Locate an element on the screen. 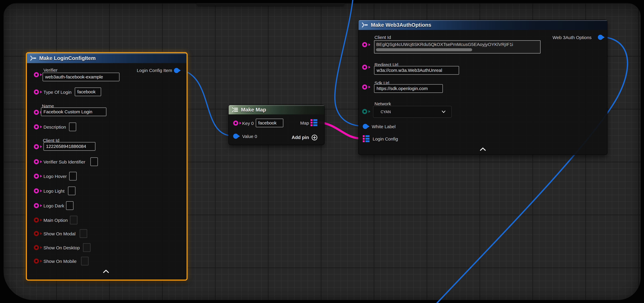  add-pin-button: Add pin is located at coordinates (305, 138).